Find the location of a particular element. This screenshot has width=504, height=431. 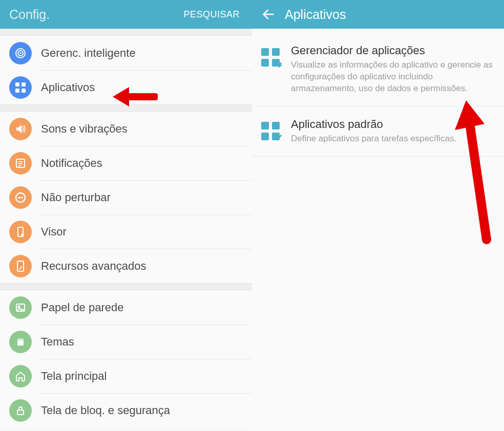

setting-label: Notificações is located at coordinates (72, 163).